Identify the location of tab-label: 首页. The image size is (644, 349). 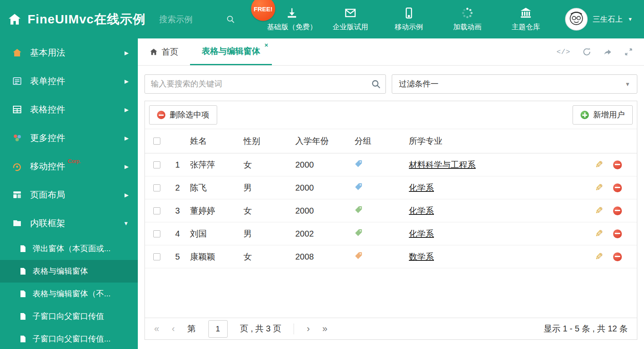
(170, 52).